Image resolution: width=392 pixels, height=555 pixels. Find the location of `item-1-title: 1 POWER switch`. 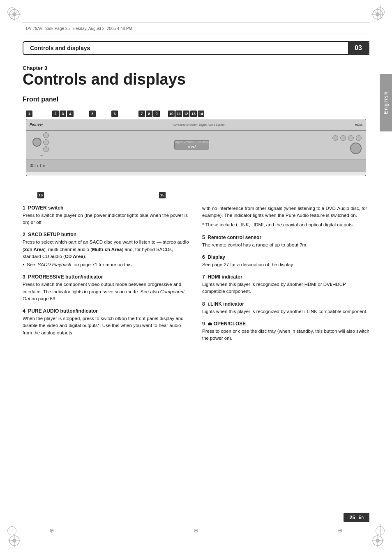

item-1-title: 1 POWER switch is located at coordinates (106, 208).